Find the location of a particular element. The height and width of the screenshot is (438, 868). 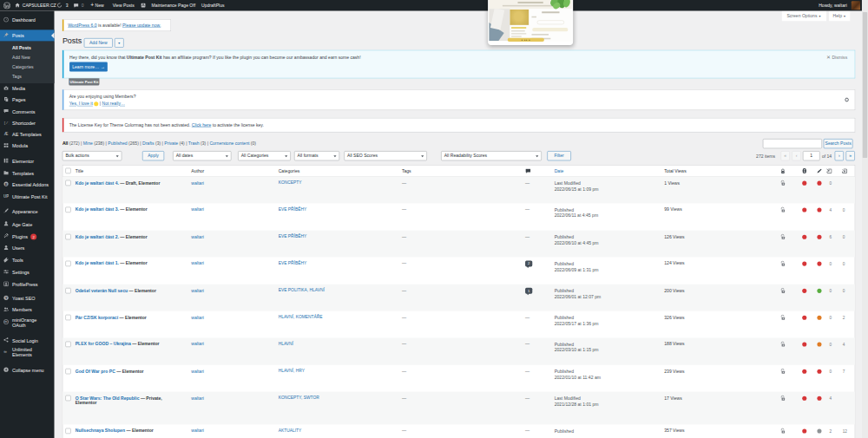

svg-text: Æ is located at coordinates (7, 134).